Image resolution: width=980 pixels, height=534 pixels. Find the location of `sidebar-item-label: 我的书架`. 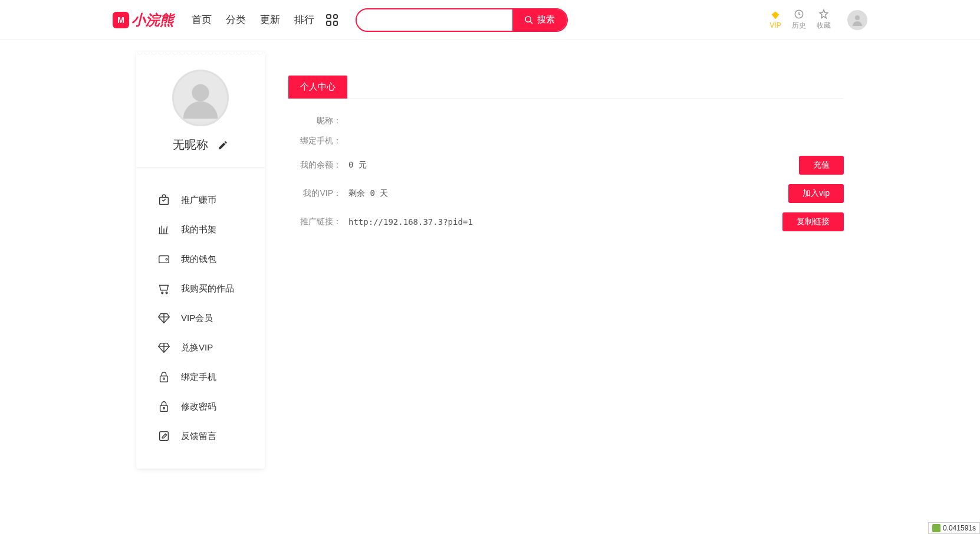

sidebar-item-label: 我的书架 is located at coordinates (199, 230).